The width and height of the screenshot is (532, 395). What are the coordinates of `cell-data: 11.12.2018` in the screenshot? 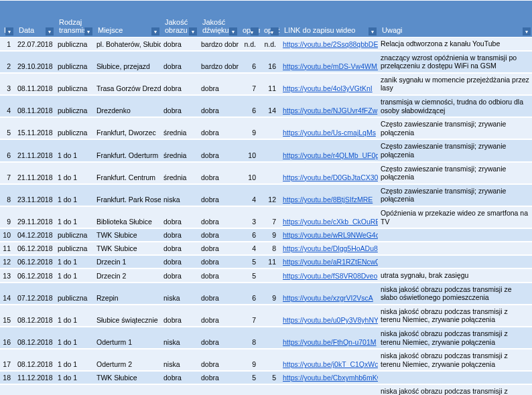 It's located at (35, 378).